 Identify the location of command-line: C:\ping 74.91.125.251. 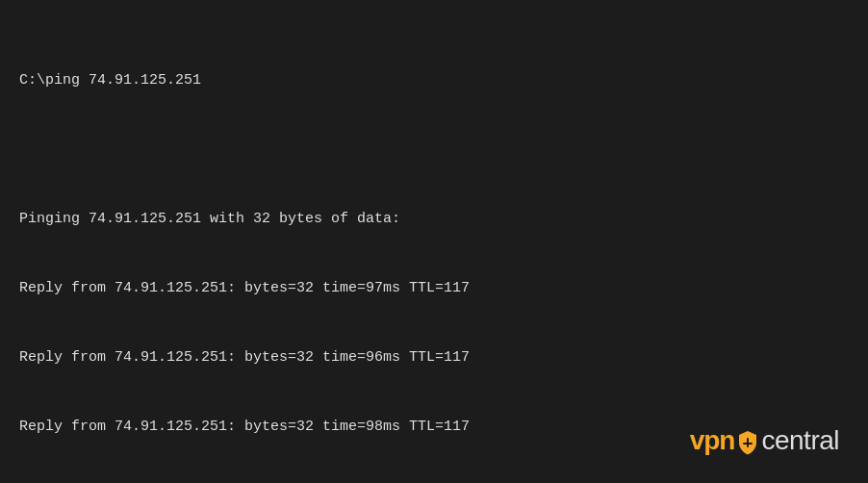
(434, 81).